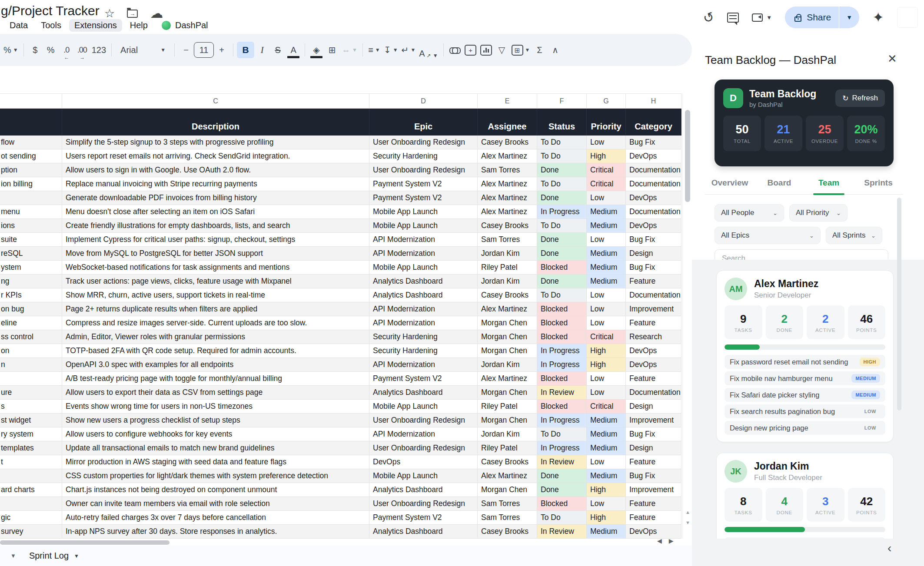 The width and height of the screenshot is (924, 566). I want to click on task-item: Write API v2 documentationHIGH, so click(805, 538).